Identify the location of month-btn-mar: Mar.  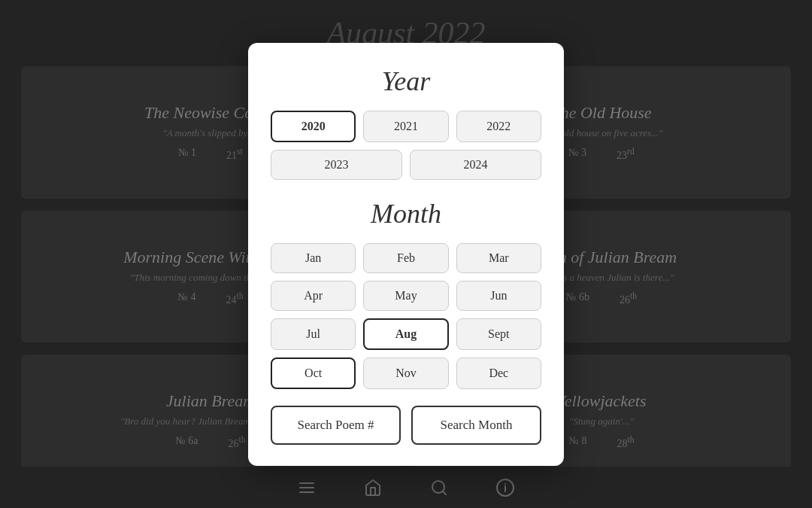
(499, 258).